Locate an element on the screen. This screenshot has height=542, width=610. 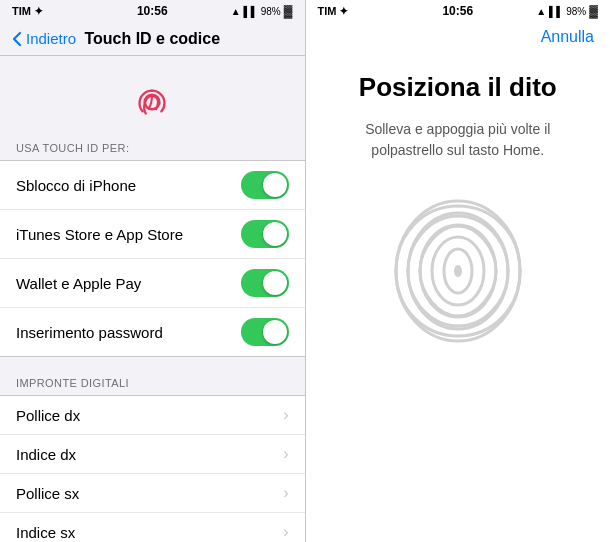
toggle-label-3: Inserimento password is located at coordinates (90, 332).